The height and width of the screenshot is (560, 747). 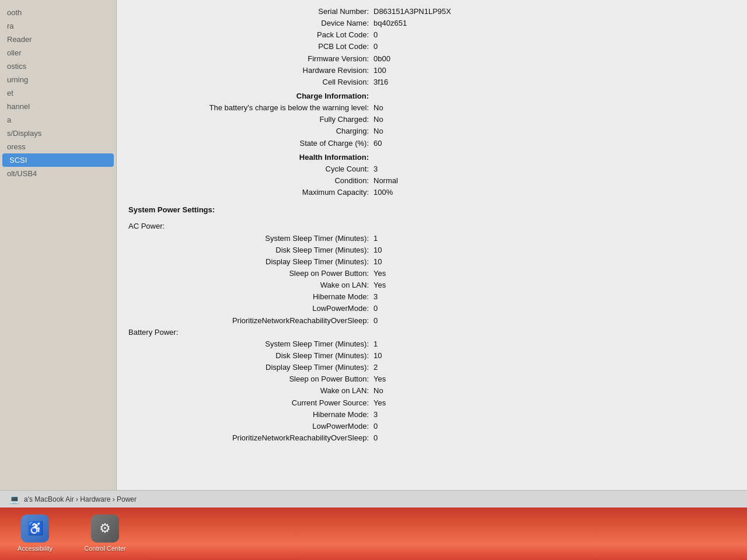 I want to click on warning-label: The battery's charge is below the warnin…, so click(x=251, y=108).